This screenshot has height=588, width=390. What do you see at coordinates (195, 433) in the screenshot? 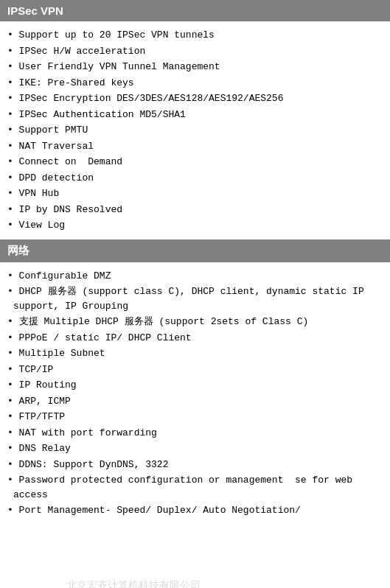
I see `list-item: NAT with port forwarding` at bounding box center [195, 433].